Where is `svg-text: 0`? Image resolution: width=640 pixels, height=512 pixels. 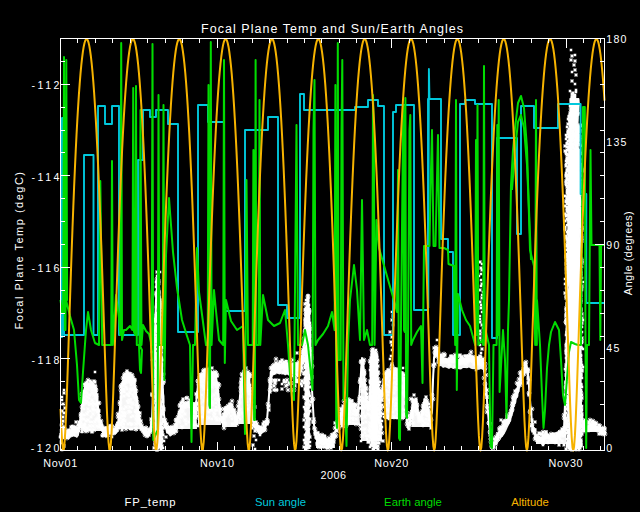 svg-text: 0 is located at coordinates (610, 448).